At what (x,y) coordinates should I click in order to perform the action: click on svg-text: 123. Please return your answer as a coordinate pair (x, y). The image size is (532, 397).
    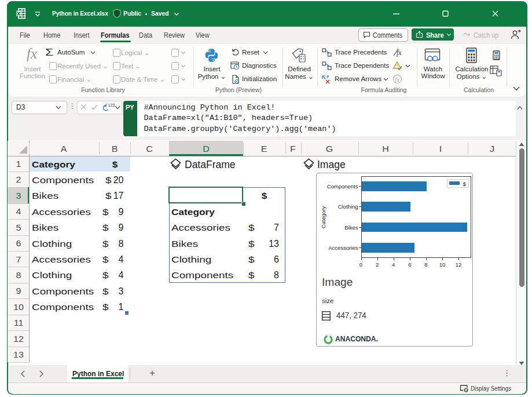
    Looking at the image, I should click on (112, 105).